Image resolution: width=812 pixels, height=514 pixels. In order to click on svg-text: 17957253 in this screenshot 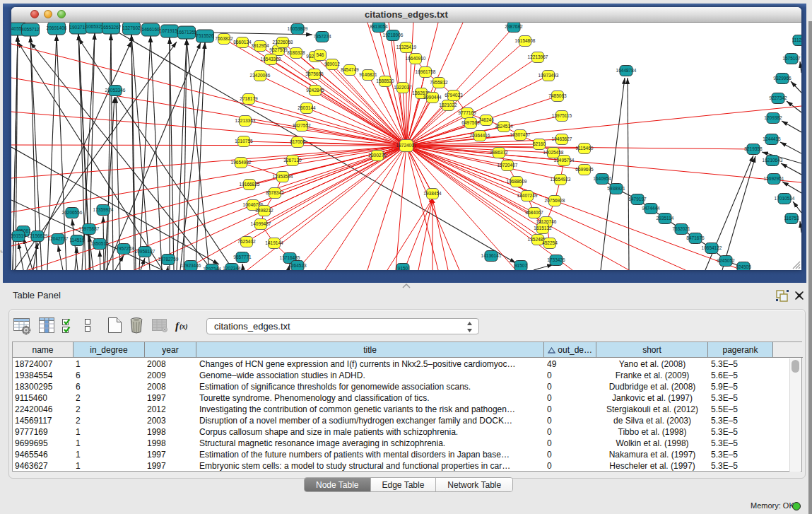, I will do `click(124, 249)`.